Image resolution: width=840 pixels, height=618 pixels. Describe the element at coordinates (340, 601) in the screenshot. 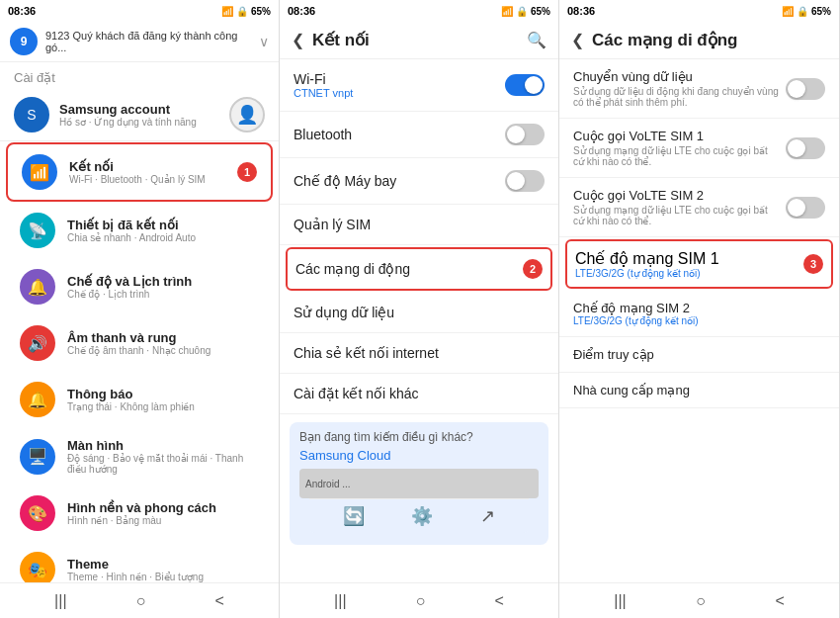

I see `nav-menu-2: |||` at that location.